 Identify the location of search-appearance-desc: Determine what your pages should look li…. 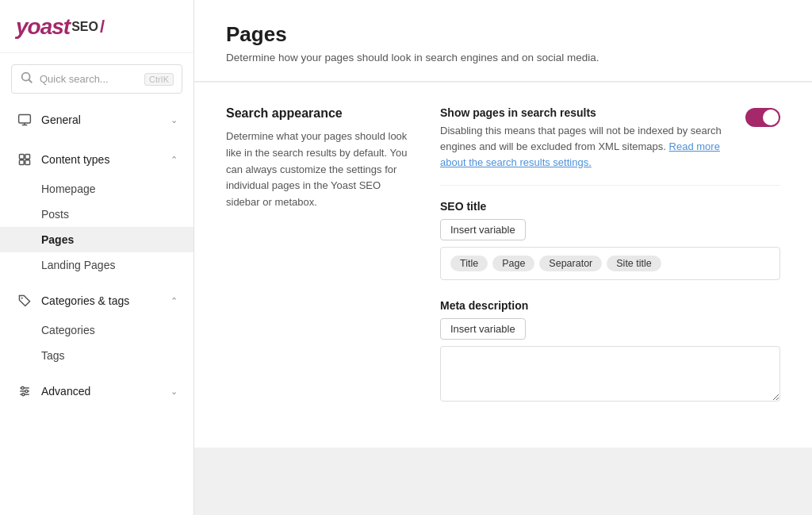
(317, 170).